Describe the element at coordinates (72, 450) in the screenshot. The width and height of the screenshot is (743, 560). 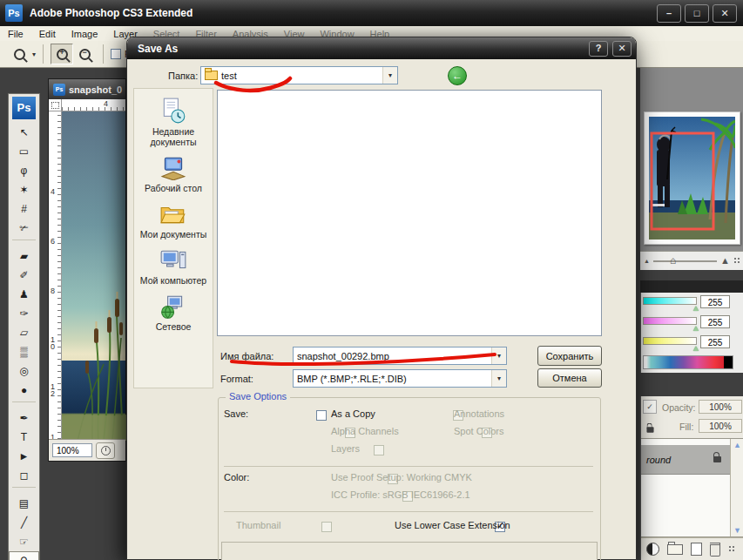
I see `zoom-level-field: 100%` at that location.